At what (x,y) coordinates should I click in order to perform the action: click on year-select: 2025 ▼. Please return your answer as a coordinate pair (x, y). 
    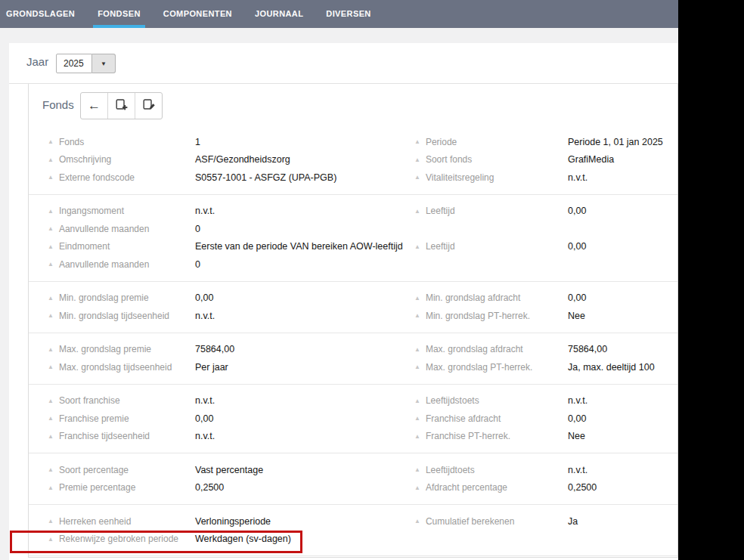
    Looking at the image, I should click on (86, 63).